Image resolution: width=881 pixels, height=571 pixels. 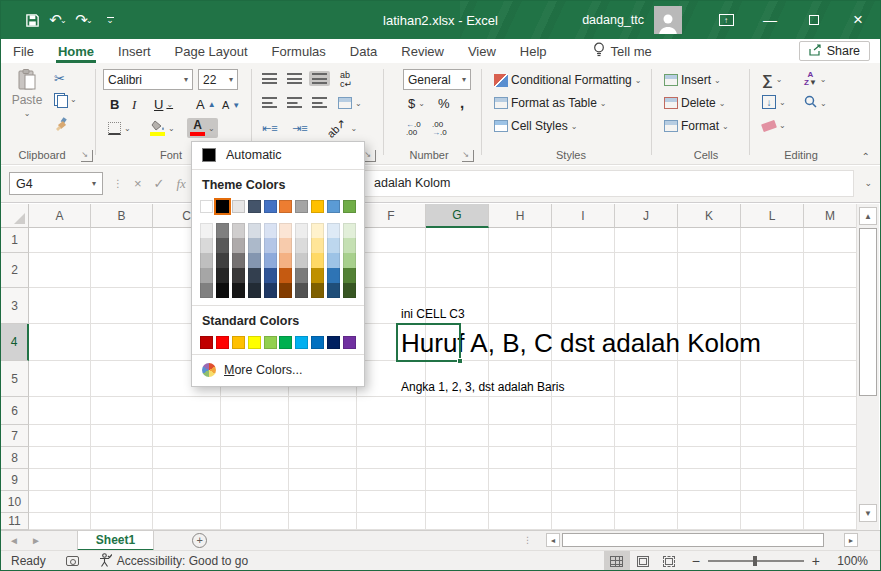 I want to click on column-header-G: G, so click(x=458, y=216).